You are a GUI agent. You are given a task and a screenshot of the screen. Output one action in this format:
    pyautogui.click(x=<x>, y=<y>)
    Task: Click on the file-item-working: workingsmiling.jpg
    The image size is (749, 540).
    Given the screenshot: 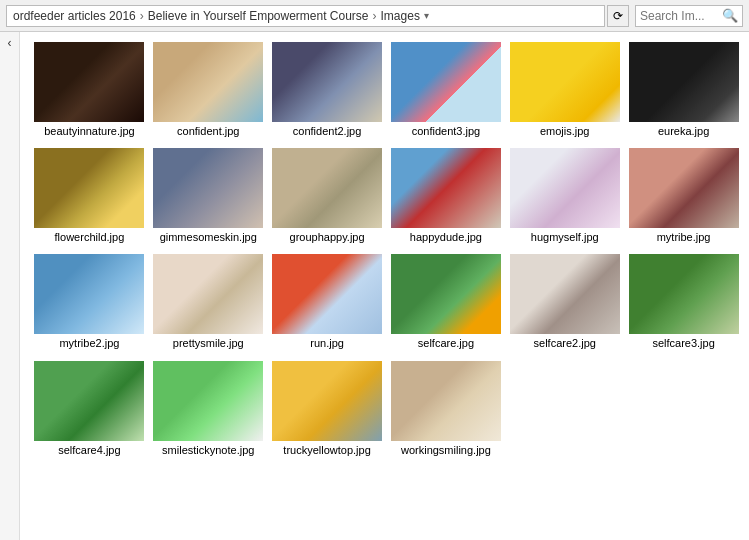 What is the action you would take?
    pyautogui.click(x=446, y=409)
    